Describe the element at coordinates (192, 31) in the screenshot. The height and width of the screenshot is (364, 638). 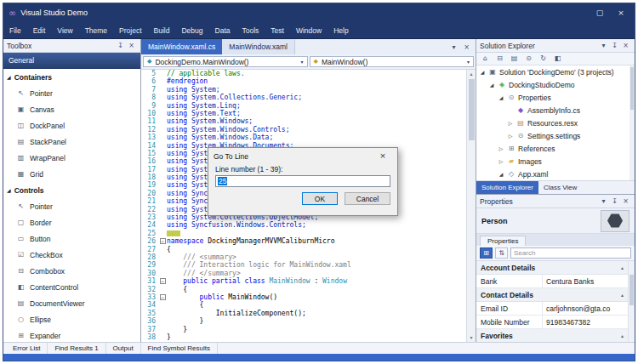
I see `menu-item-debug: Debug` at that location.